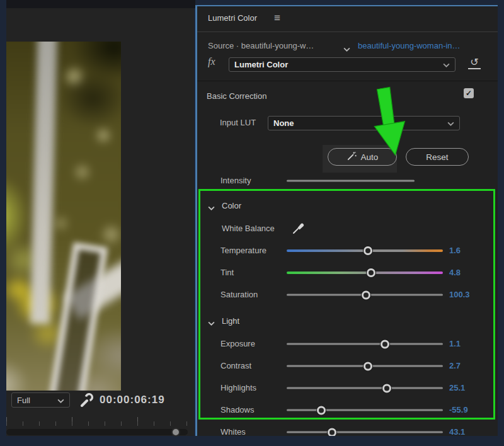 This screenshot has width=504, height=446. I want to click on magic-wand-icon, so click(352, 157).